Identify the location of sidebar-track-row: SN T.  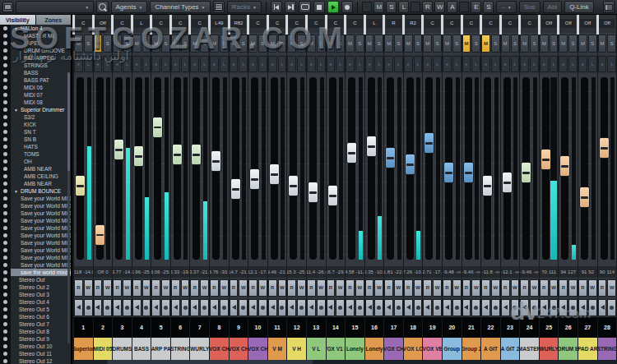
(35, 131).